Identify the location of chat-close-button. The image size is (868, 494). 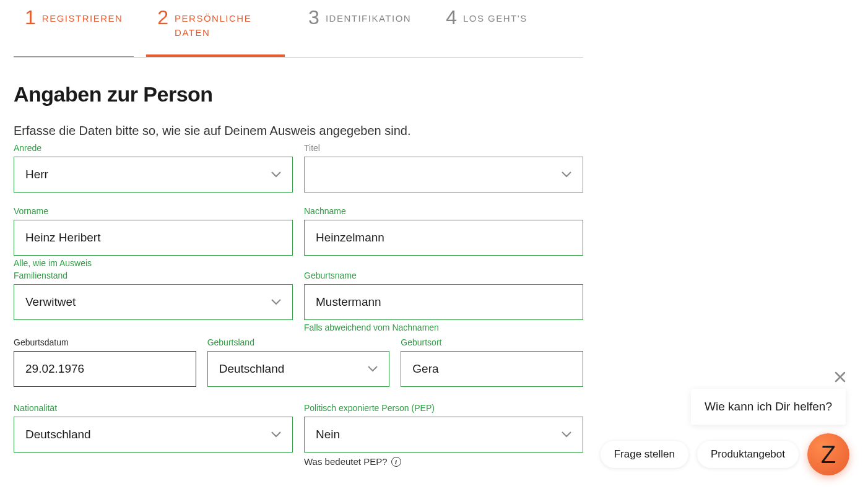
(840, 378).